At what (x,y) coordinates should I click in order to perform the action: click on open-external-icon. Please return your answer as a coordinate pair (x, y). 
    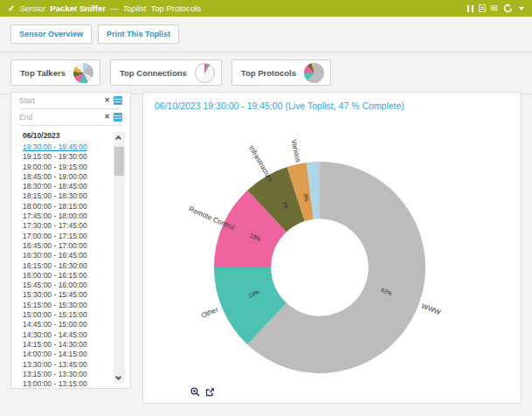
    Looking at the image, I should click on (210, 392).